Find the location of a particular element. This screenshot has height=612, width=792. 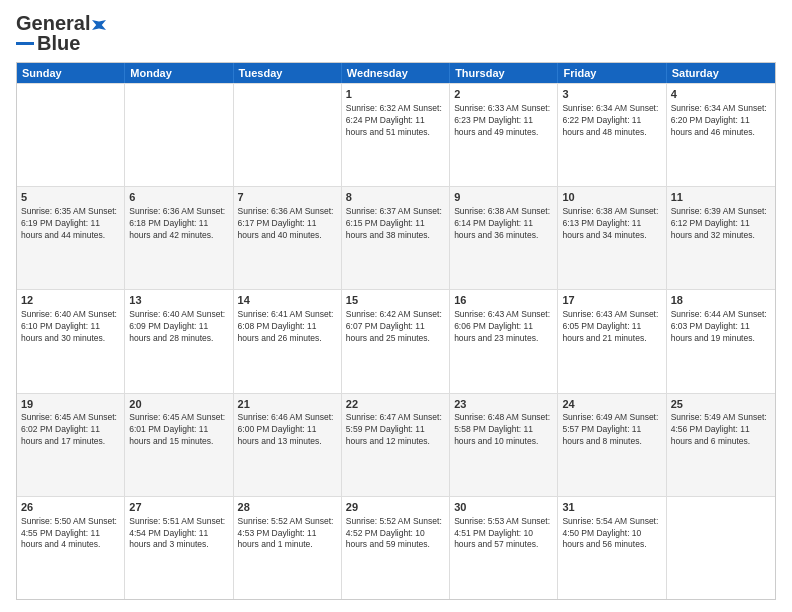

calendar-cell: 20Sunrise: 6:45 AM Sunset: 6:01 PM Dayli… is located at coordinates (179, 445).